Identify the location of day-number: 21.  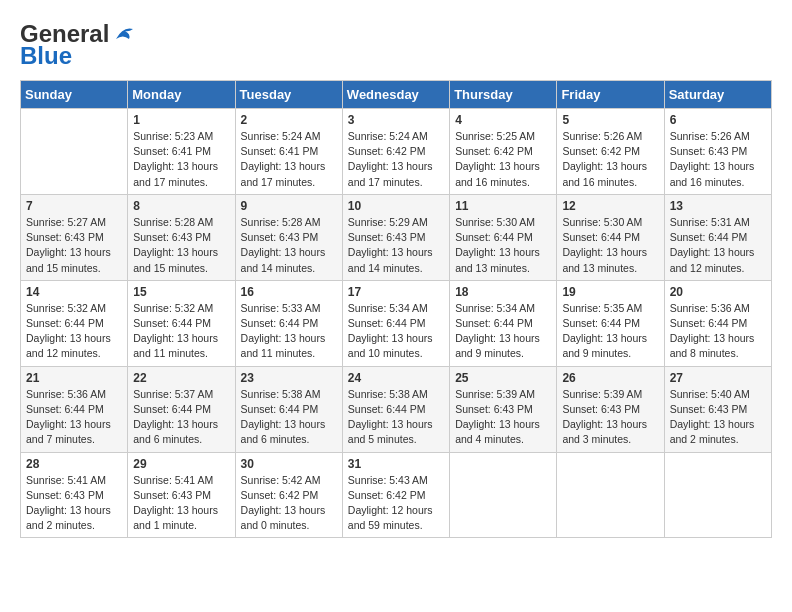
(74, 378).